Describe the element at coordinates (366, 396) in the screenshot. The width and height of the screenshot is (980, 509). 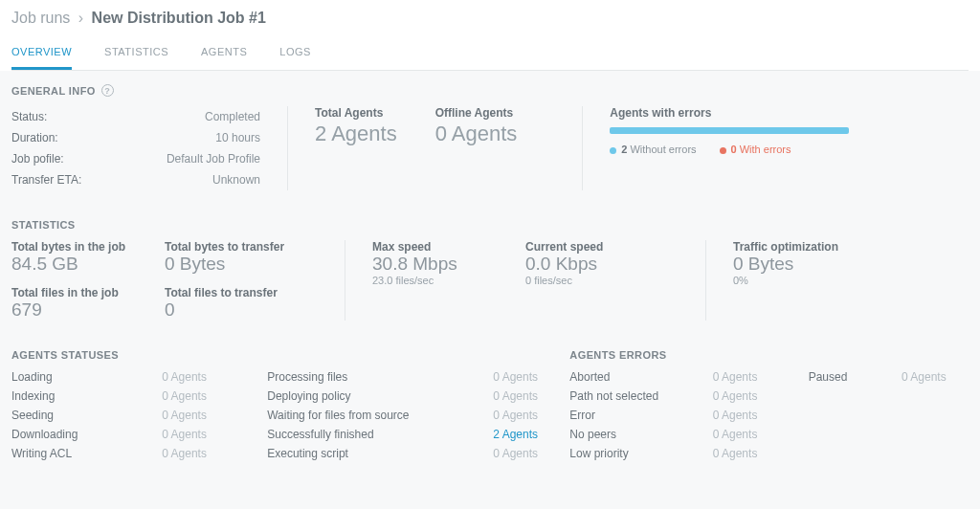
I see `table-key: Deploying policy` at that location.